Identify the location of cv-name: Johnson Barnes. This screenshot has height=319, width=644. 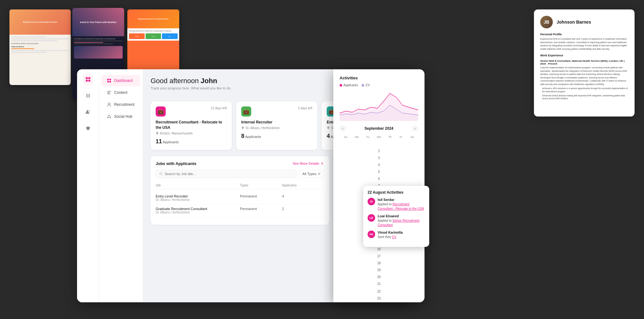
(574, 22).